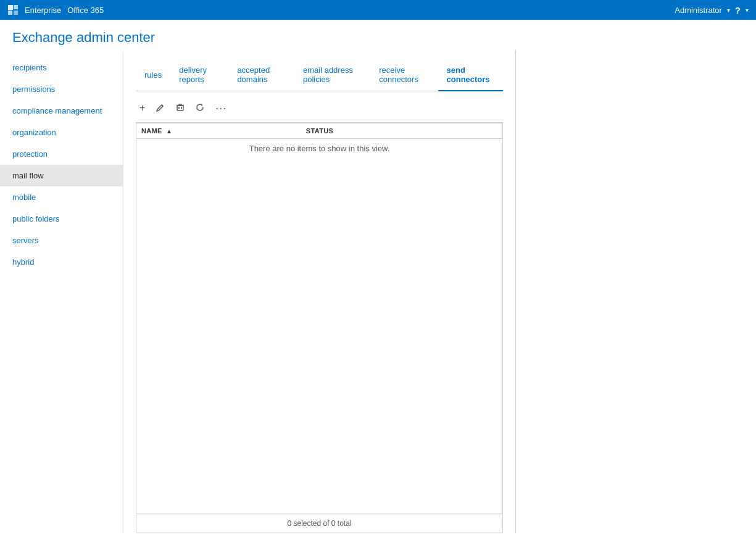 The height and width of the screenshot is (537, 756). Describe the element at coordinates (262, 76) in the screenshot. I see `tab-accepted-domains: accepted domains` at that location.